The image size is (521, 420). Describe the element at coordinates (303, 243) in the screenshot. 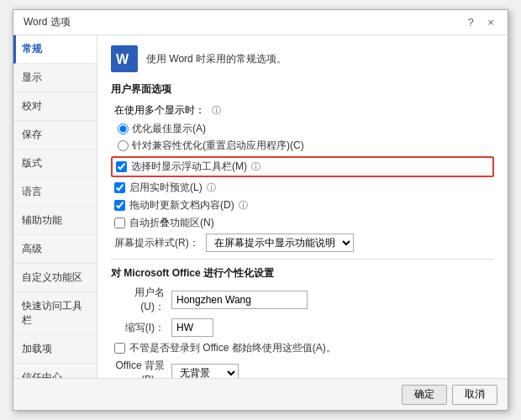

I see `screen-tip-row: 屏幕提示样式(R)： 在屏幕提示中显示功能说明` at that location.